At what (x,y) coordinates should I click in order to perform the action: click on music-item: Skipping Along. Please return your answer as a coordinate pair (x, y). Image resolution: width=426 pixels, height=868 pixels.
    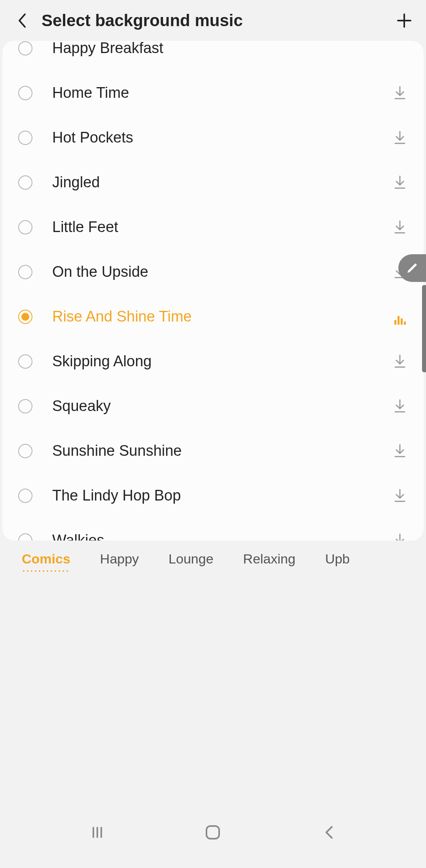
    Looking at the image, I should click on (213, 361).